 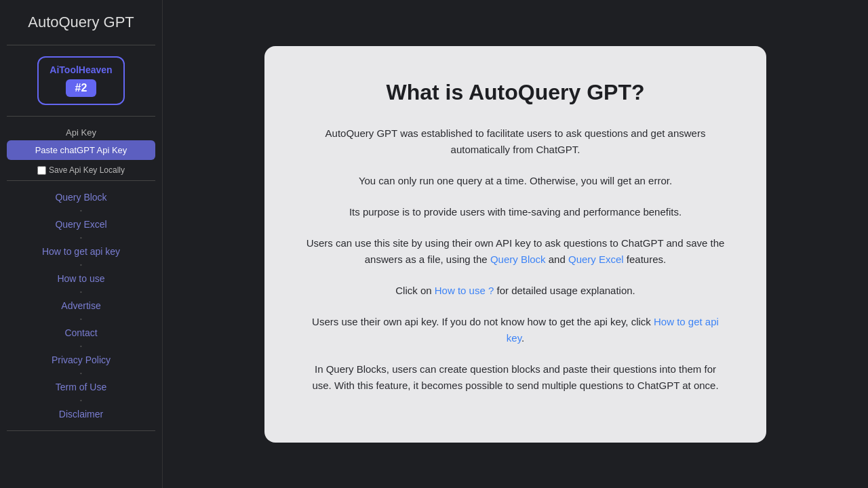 What do you see at coordinates (81, 133) in the screenshot?
I see `api-key-label: Api Key` at bounding box center [81, 133].